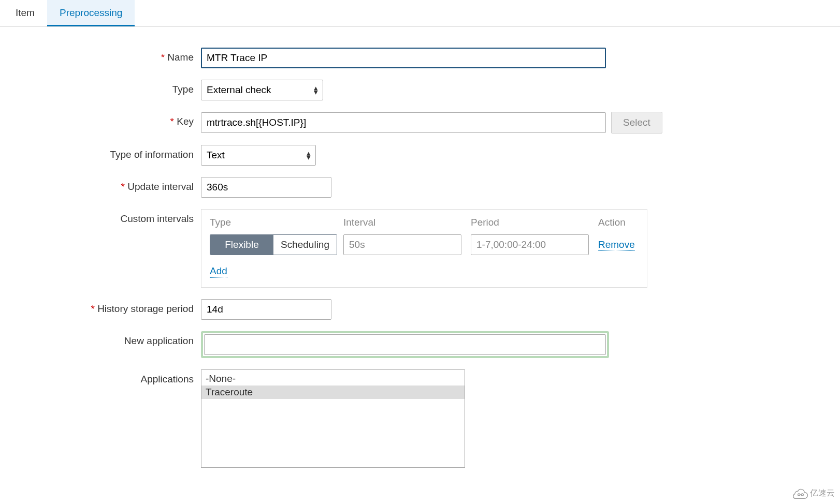  Describe the element at coordinates (424, 245) in the screenshot. I see `ci-row: Flexible Scheduling Remove` at that location.